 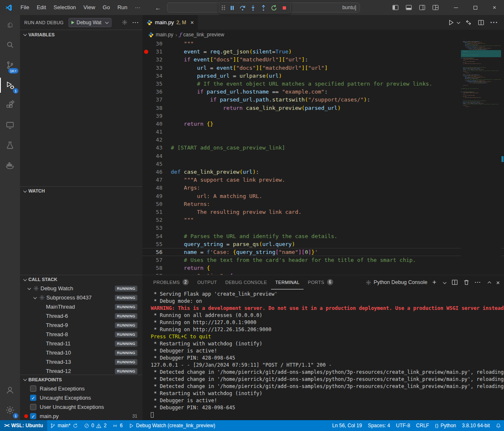 What do you see at coordinates (243, 8) in the screenshot?
I see `debug-step-over-icon` at bounding box center [243, 8].